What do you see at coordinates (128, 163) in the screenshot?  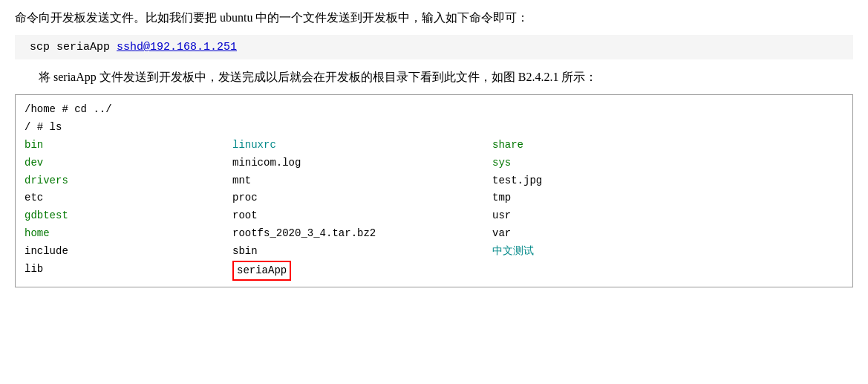 I see `list-item: dev` at bounding box center [128, 163].